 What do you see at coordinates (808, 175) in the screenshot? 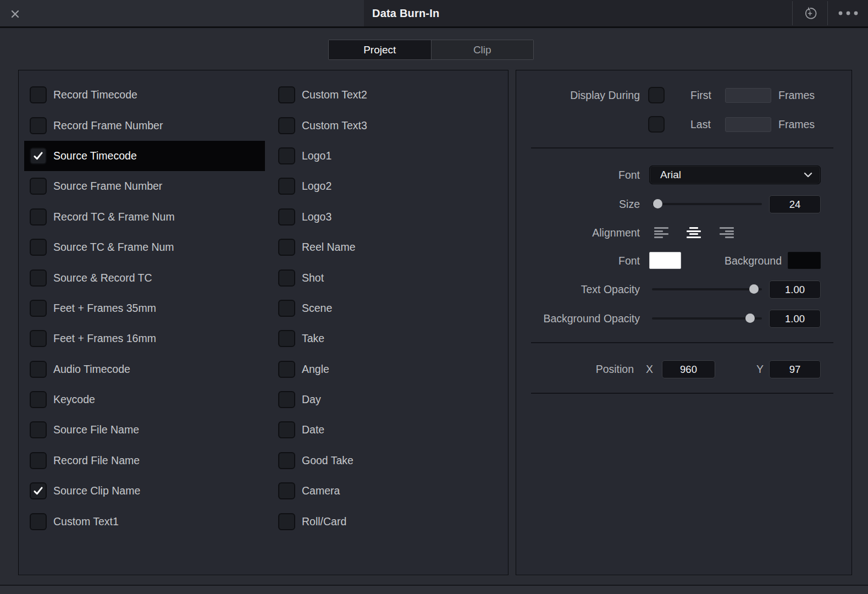
I see `chevron-down-icon` at bounding box center [808, 175].